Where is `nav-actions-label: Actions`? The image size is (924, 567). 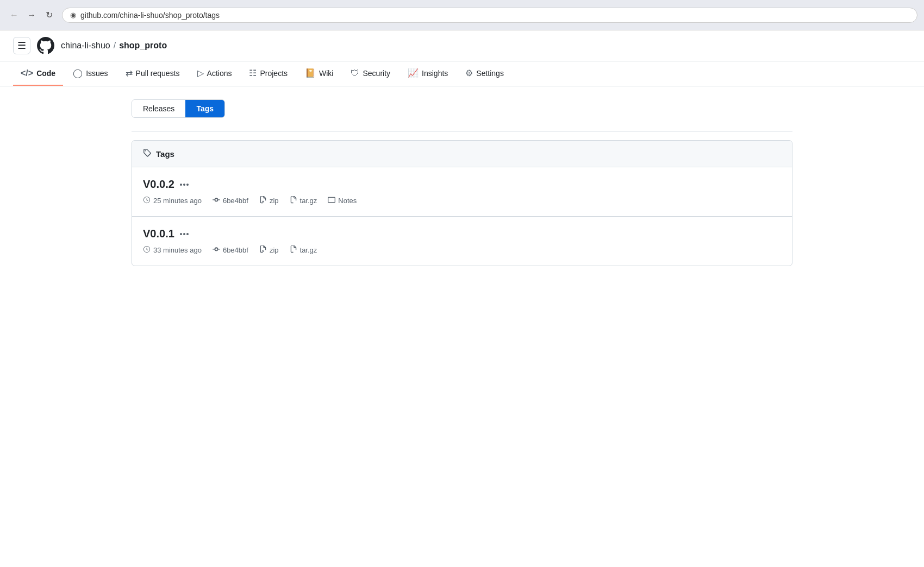 nav-actions-label: Actions is located at coordinates (220, 73).